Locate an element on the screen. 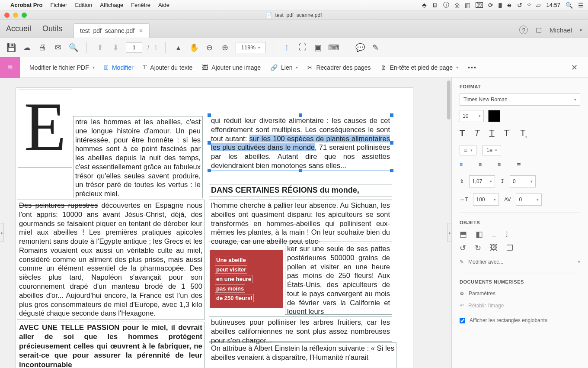  restore-image-button: ↶ Rétablir l'image is located at coordinates (520, 306).